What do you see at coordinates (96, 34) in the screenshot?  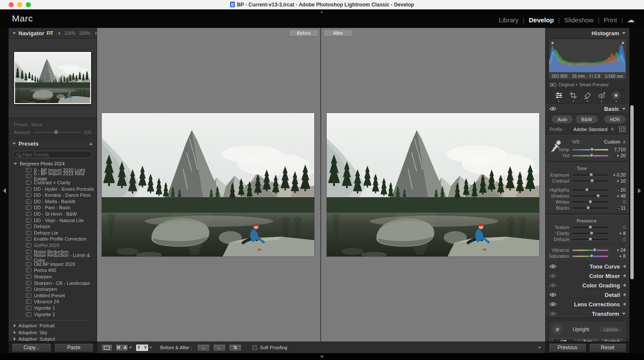 I see `zoom-updown-icon` at bounding box center [96, 34].